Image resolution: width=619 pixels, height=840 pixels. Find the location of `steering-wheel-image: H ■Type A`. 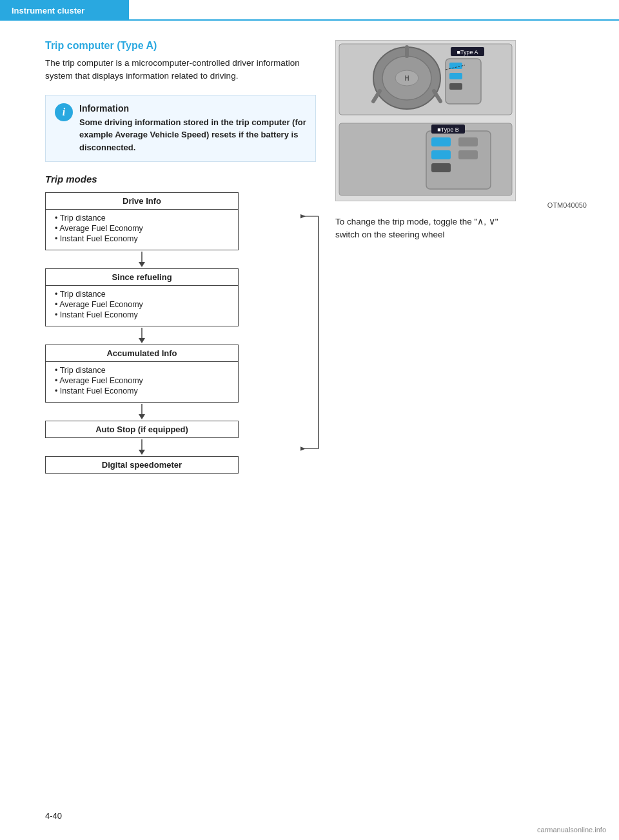

steering-wheel-image: H ■Type A is located at coordinates (426, 121).